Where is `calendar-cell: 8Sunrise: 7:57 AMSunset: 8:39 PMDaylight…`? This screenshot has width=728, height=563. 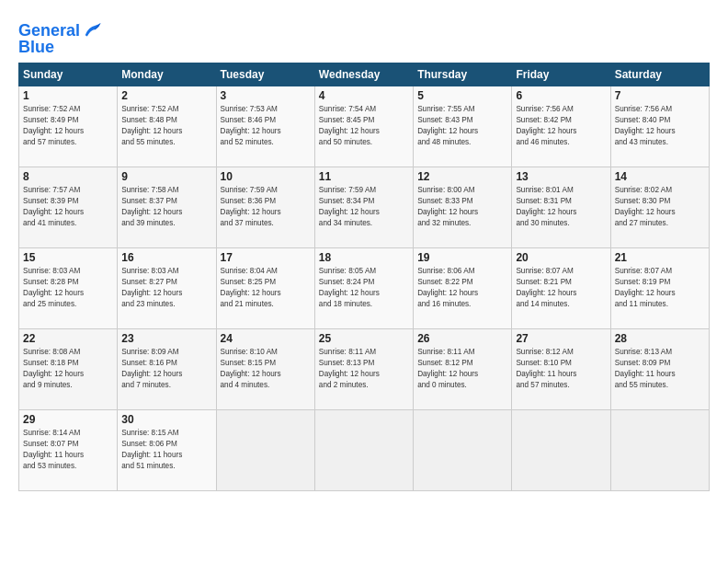 calendar-cell: 8Sunrise: 7:57 AMSunset: 8:39 PMDaylight… is located at coordinates (68, 208).